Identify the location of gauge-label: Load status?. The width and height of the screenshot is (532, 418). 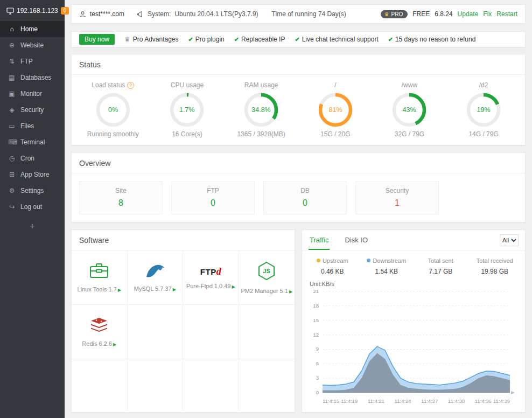
(113, 85).